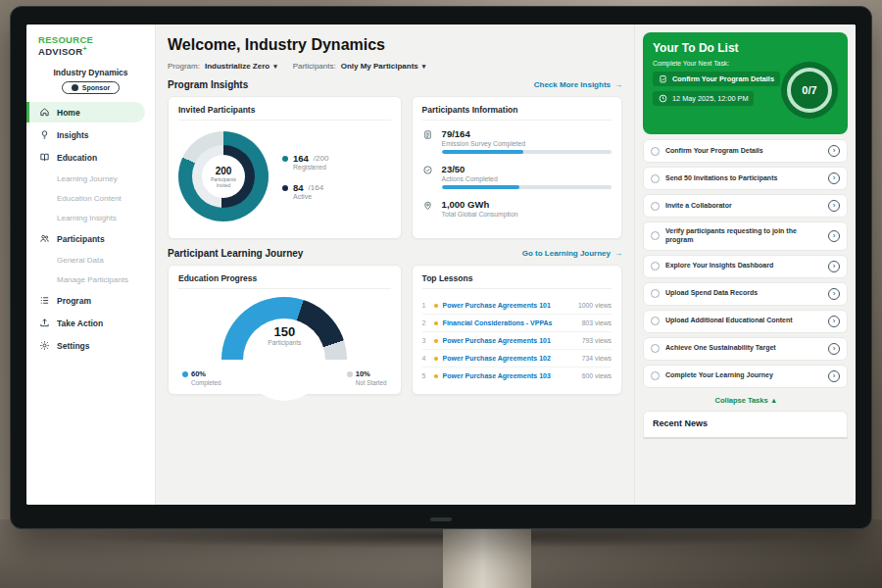 The image size is (882, 588). I want to click on sidebar-item-learning-insights: Learning Insights, so click(90, 218).